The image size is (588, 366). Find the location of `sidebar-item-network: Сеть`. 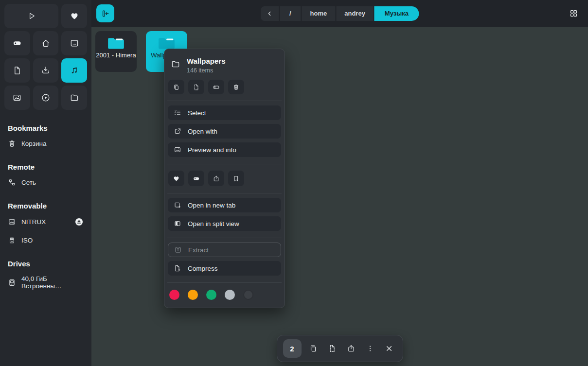

sidebar-item-network: Сеть is located at coordinates (46, 183).